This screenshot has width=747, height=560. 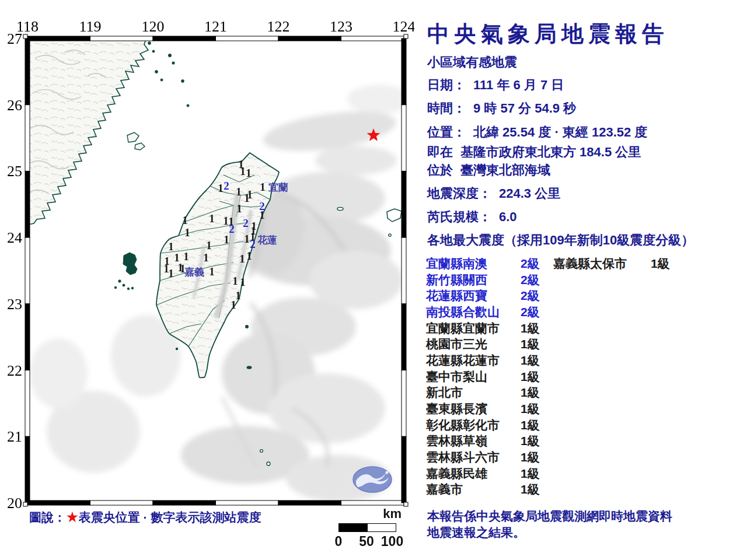 I want to click on intensity-row: 南投縣合歡山2級, so click(x=489, y=312).